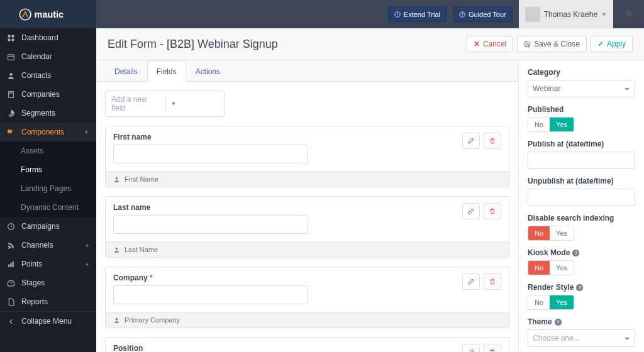 This screenshot has height=352, width=644. I want to click on tab-details: Details, so click(126, 71).